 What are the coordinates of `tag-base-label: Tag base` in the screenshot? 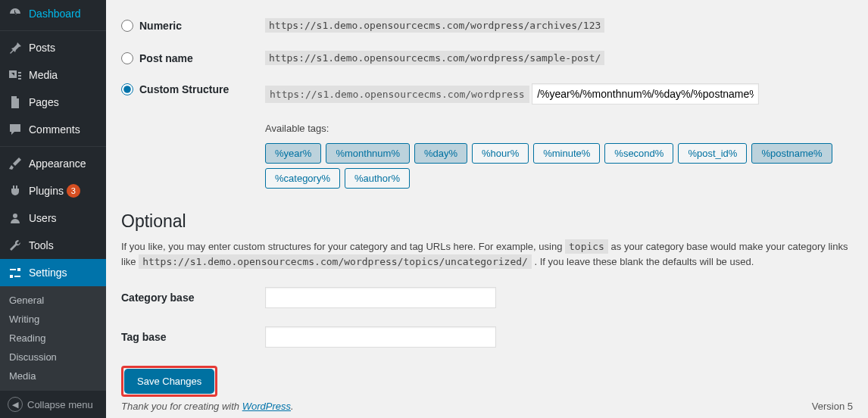 It's located at (193, 337).